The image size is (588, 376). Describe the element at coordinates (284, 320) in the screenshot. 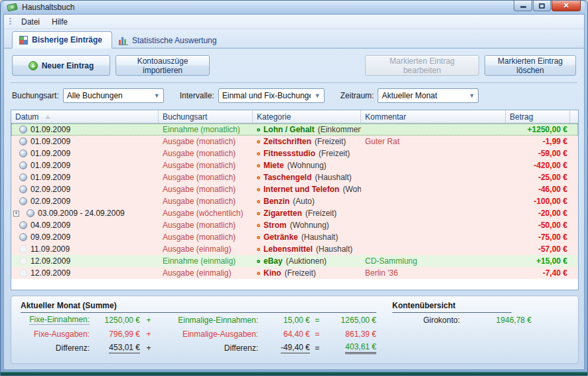

I see `onetime-income-value: 15,00 €` at that location.